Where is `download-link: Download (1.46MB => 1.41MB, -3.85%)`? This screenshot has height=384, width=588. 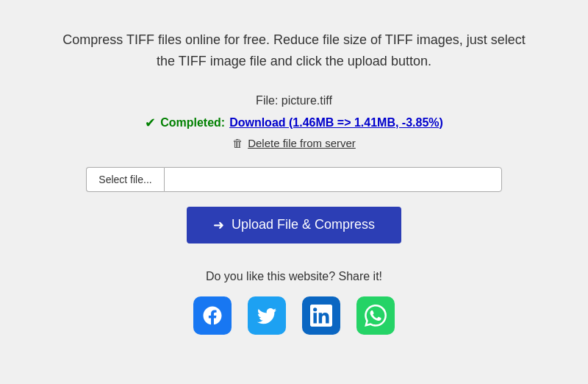
download-link: Download (1.46MB => 1.41MB, -3.85%) is located at coordinates (337, 123).